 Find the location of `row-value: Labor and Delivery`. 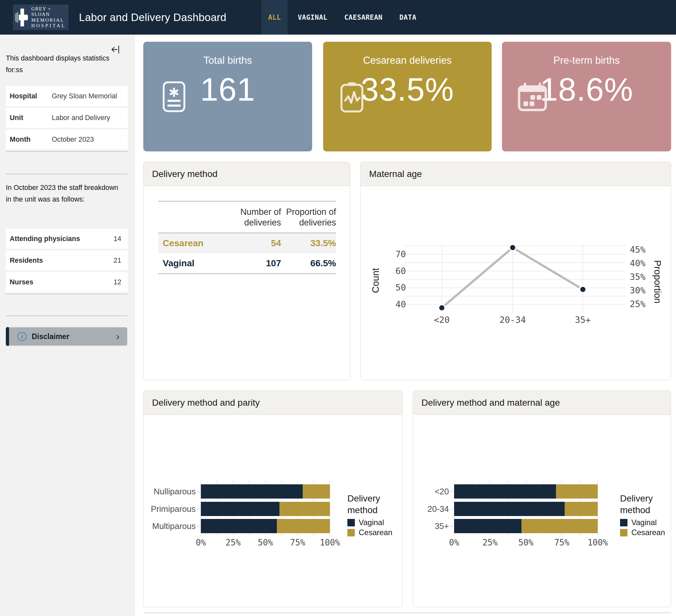

row-value: Labor and Delivery is located at coordinates (81, 118).